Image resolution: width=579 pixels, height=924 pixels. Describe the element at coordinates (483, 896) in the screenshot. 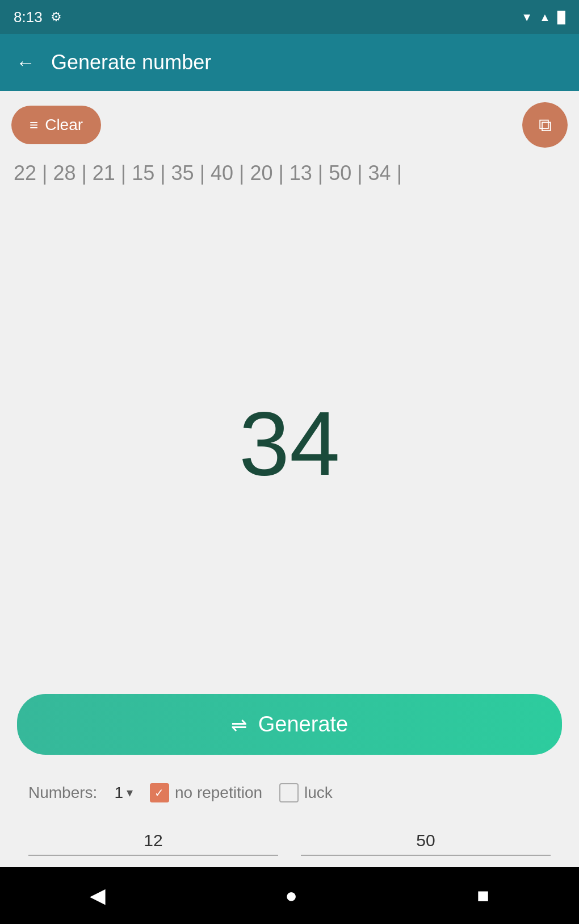

I see `nav-recent-button: ■` at that location.